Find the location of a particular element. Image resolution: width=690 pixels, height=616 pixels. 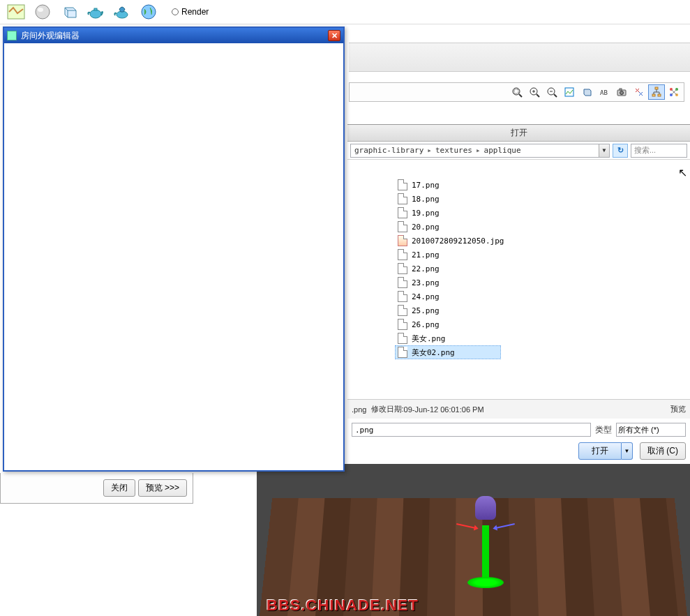

view-icon-strip: AB is located at coordinates (516, 92).